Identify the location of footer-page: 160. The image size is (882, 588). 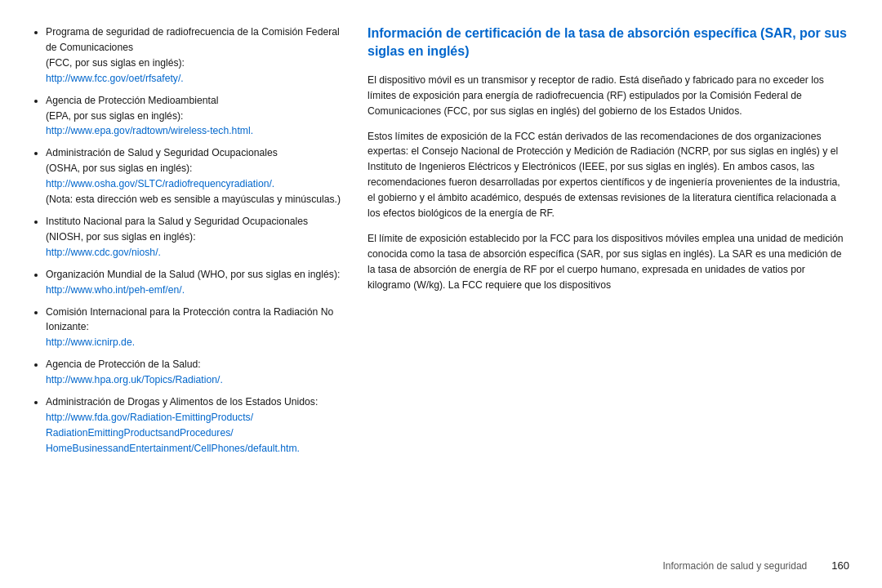
(840, 565).